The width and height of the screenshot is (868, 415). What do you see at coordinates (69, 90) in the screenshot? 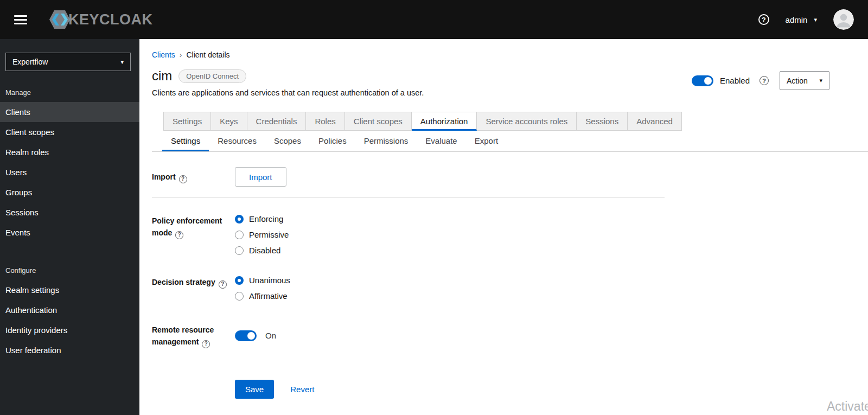
I see `nav-section-manage: Manage` at bounding box center [69, 90].